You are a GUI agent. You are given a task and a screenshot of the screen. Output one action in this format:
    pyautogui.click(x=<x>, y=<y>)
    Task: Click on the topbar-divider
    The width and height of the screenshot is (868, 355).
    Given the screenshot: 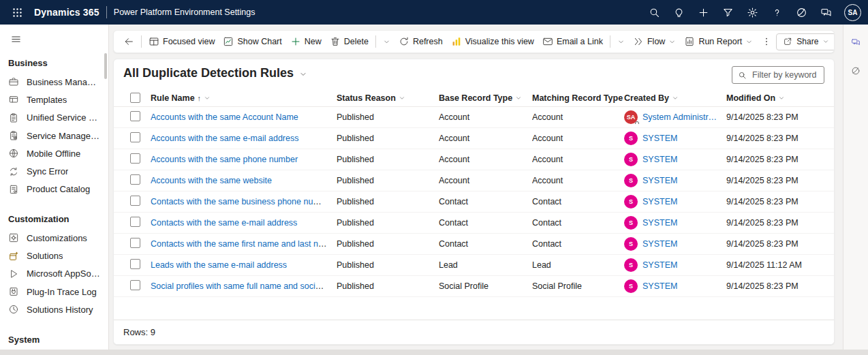 What is the action you would take?
    pyautogui.click(x=106, y=12)
    